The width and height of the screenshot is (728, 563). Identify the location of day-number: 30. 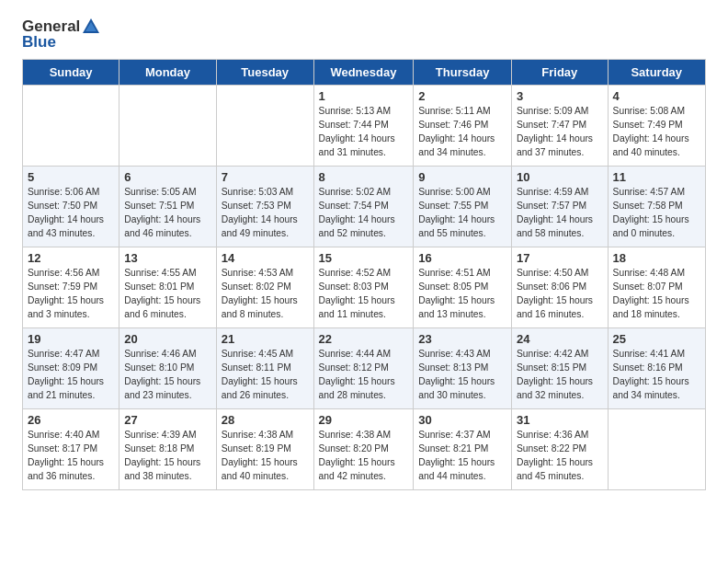
(462, 419).